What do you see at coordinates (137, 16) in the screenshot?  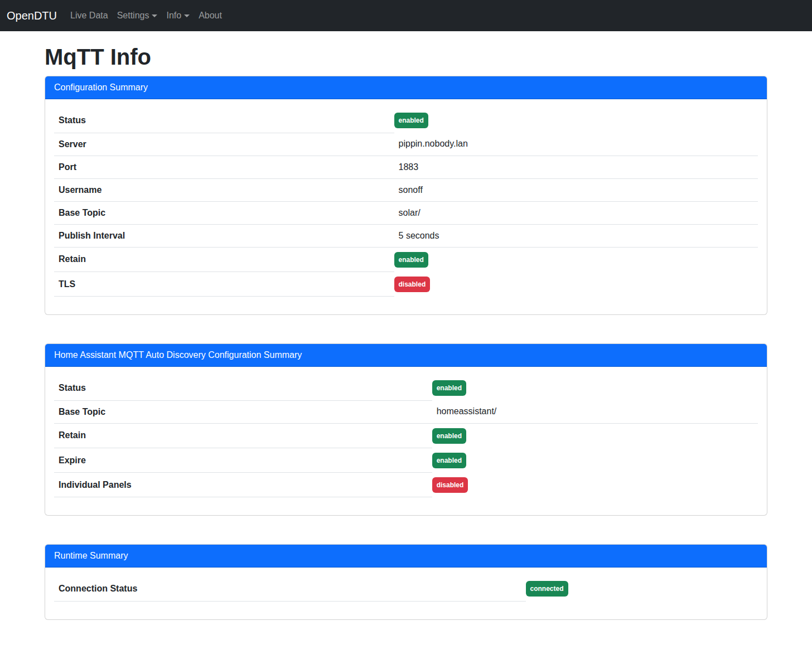 I see `nav-item-settings: Settings` at bounding box center [137, 16].